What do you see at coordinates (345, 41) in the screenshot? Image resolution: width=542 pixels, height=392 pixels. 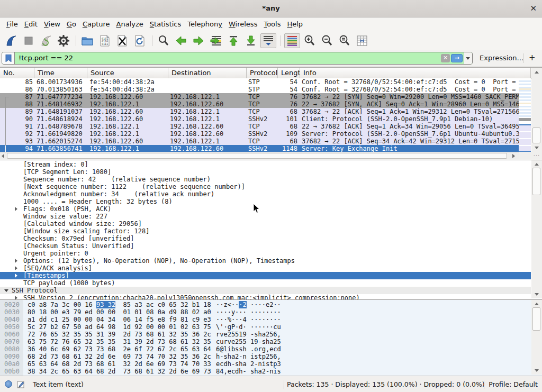 I see `zoom-reset-button` at bounding box center [345, 41].